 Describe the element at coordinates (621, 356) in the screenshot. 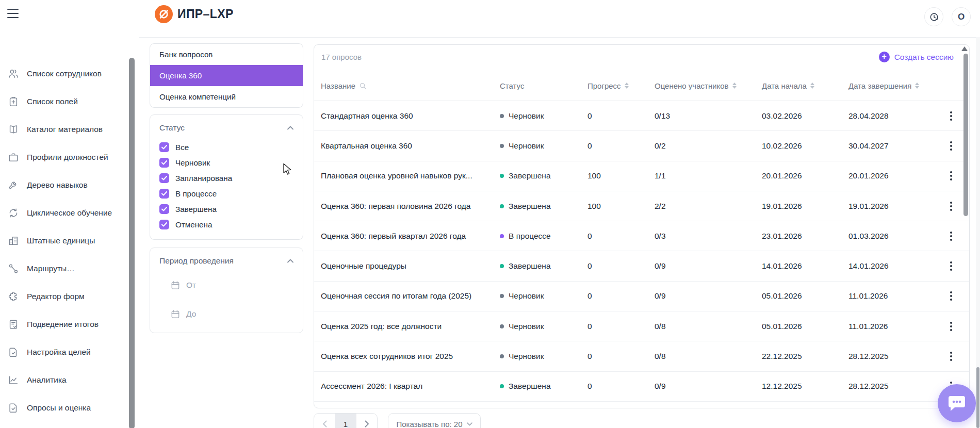

I see `session-progress: 0` at that location.